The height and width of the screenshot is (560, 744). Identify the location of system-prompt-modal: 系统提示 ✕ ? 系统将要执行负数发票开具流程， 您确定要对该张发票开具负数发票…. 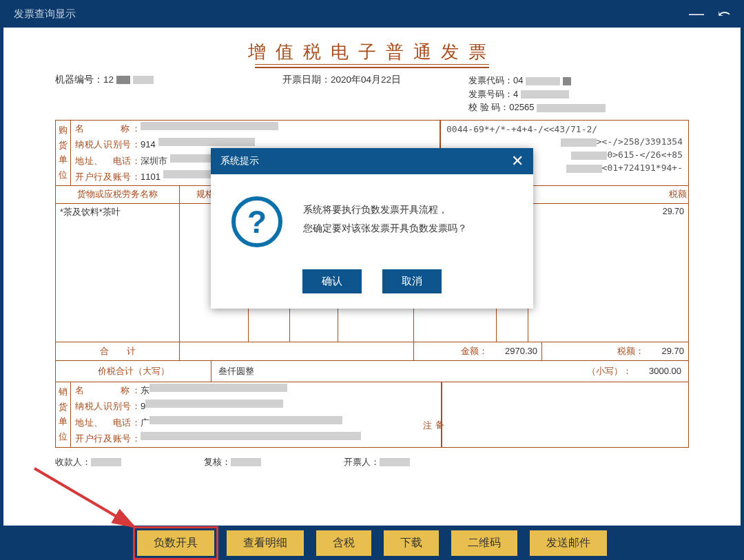
(372, 229).